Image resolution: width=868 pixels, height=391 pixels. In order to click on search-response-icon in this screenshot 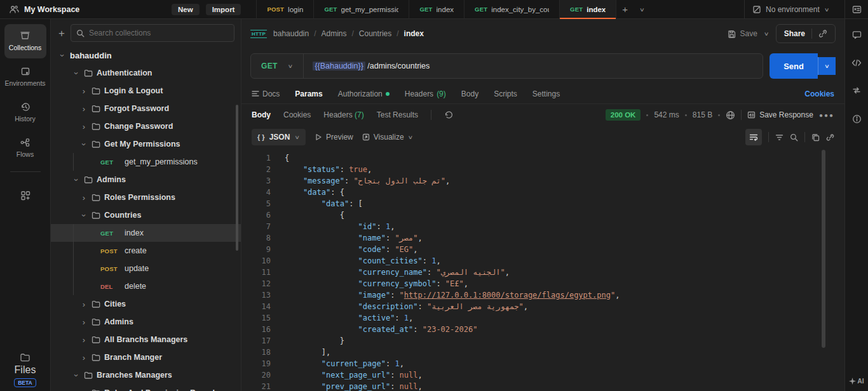, I will do `click(794, 137)`.